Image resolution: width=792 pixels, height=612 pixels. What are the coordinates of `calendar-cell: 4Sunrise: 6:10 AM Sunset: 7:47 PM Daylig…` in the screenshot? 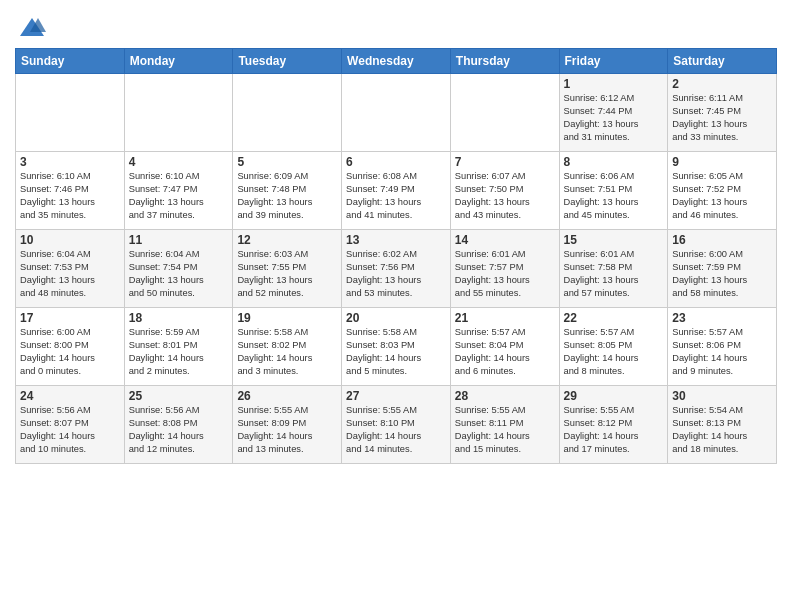 It's located at (178, 191).